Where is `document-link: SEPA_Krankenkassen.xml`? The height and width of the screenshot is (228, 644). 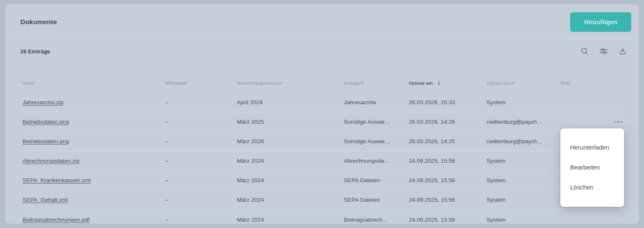 document-link: SEPA_Krankenkassen.xml is located at coordinates (56, 181).